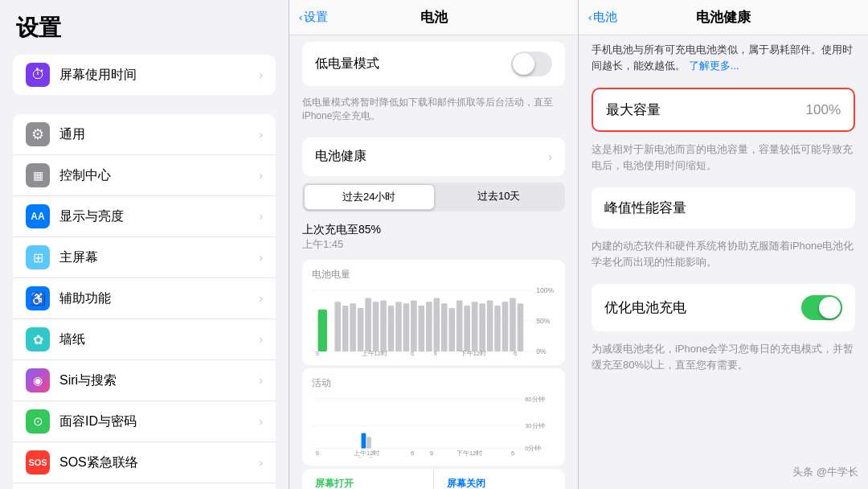 This screenshot has width=868, height=489. Describe the element at coordinates (723, 109) in the screenshot. I see `max-capacity-row: 最大容量 100%` at that location.